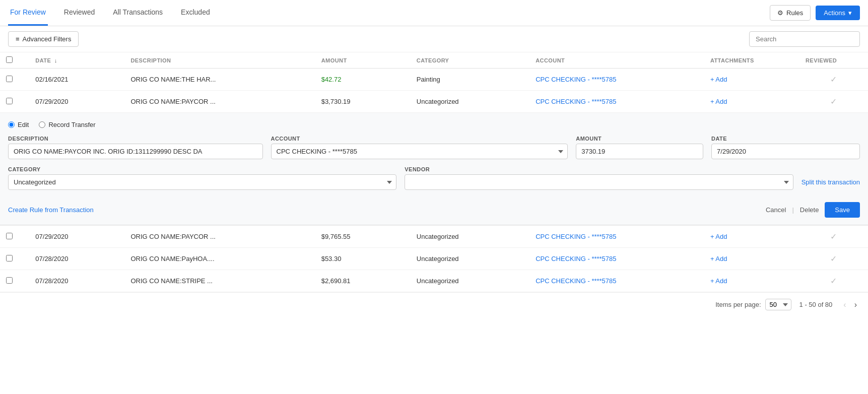 The width and height of the screenshot is (868, 394). I want to click on next-page-button: ›, so click(855, 305).